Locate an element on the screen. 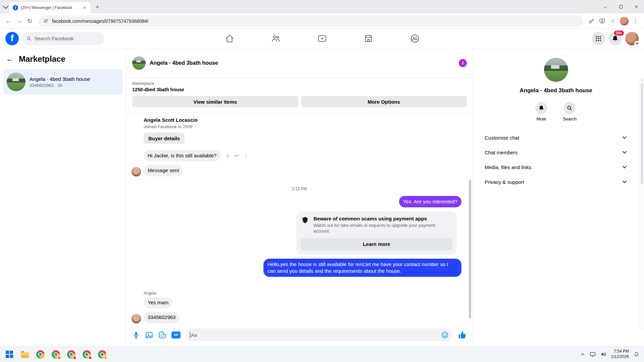 This screenshot has width=644, height=362. search-placeholder: Search Facebook is located at coordinates (54, 38).